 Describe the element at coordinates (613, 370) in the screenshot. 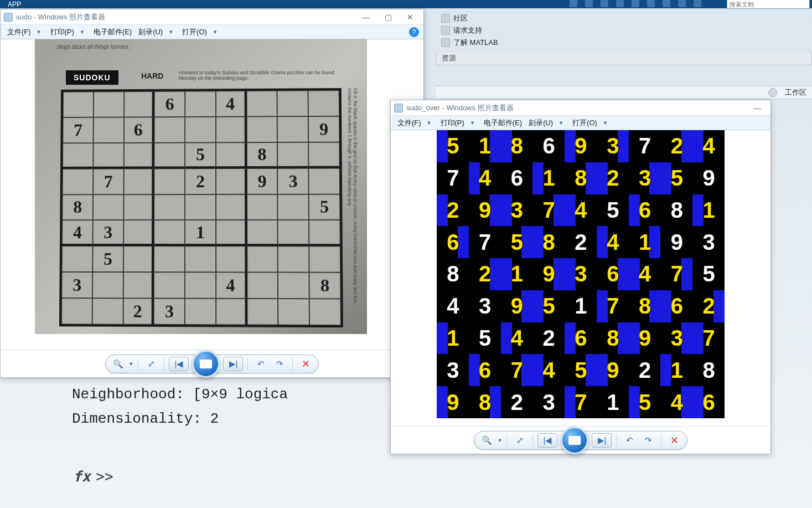

I see `computed-digit: 9` at that location.